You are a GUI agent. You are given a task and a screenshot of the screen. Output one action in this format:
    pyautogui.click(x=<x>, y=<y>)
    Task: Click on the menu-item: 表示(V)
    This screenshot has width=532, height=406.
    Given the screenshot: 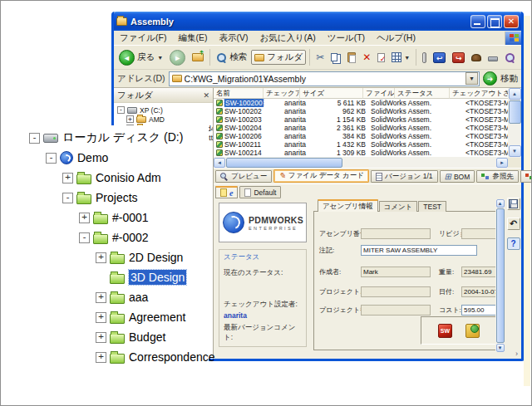 What is the action you would take?
    pyautogui.click(x=233, y=38)
    